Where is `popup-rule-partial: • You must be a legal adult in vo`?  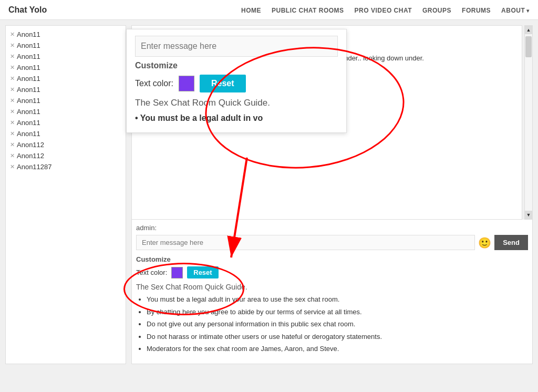
popup-rule-partial: • You must be a legal adult in vo is located at coordinates (236, 118).